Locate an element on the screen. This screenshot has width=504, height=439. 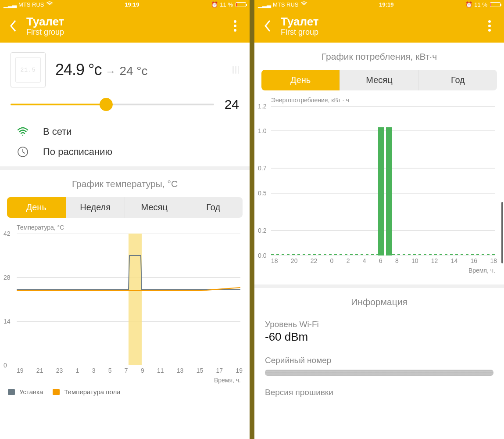
info-section-title: Информация is located at coordinates (379, 302).